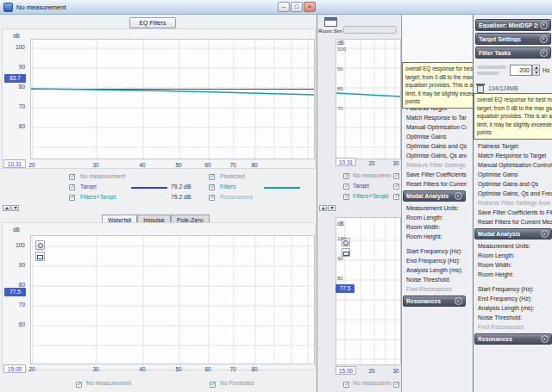 The image size is (552, 392). Describe the element at coordinates (512, 146) in the screenshot. I see `flatness-target-label: Flatness Target:` at that location.